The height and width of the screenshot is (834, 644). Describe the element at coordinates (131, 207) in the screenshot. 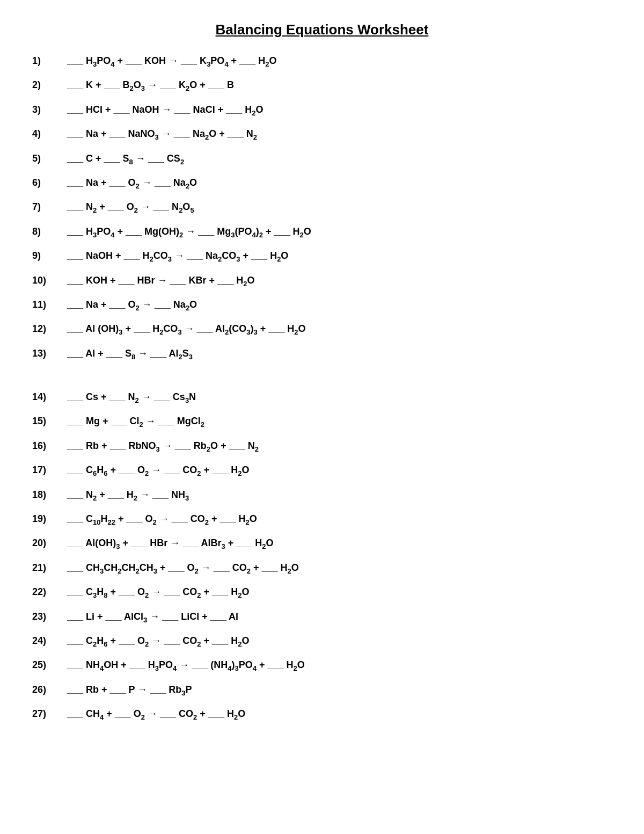

I see `equation-content: ___ N2 + ___ O2 → ___ N2O5` at that location.